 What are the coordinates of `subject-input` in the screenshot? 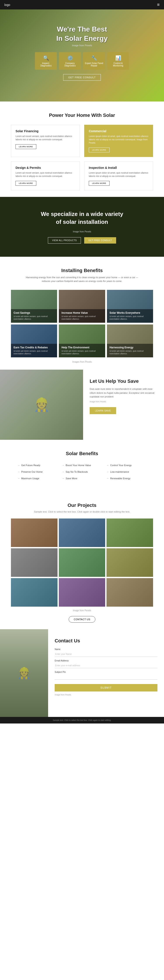 It's located at (106, 677).